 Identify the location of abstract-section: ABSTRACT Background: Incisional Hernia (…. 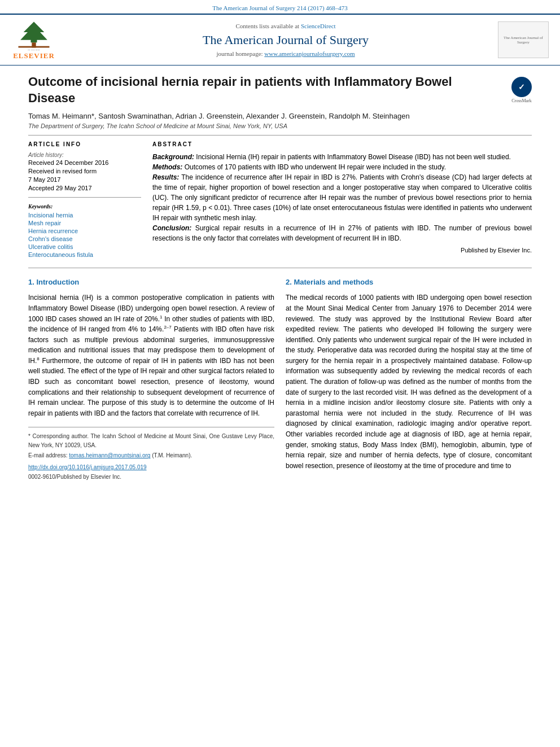
(342, 200).